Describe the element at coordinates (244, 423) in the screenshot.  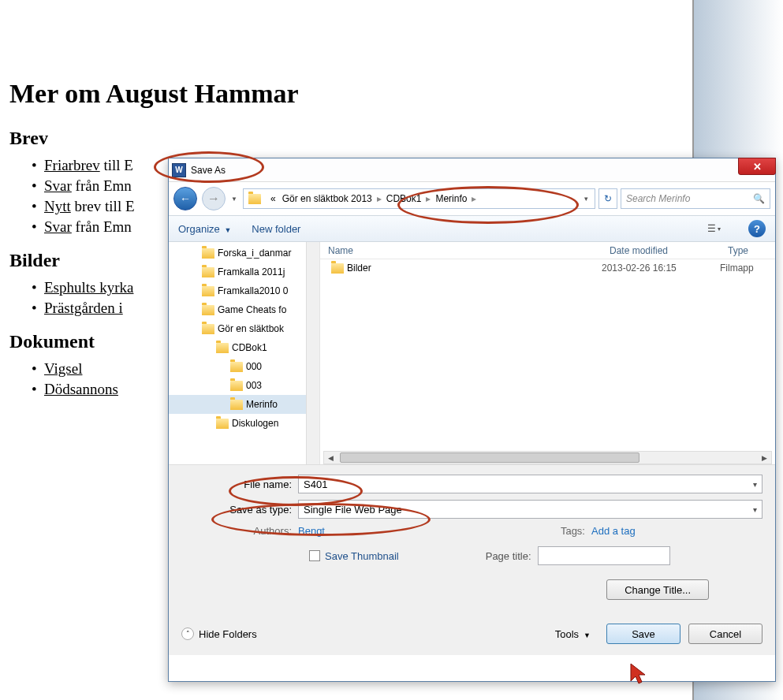
I see `tree-item: Diskulogen` at that location.